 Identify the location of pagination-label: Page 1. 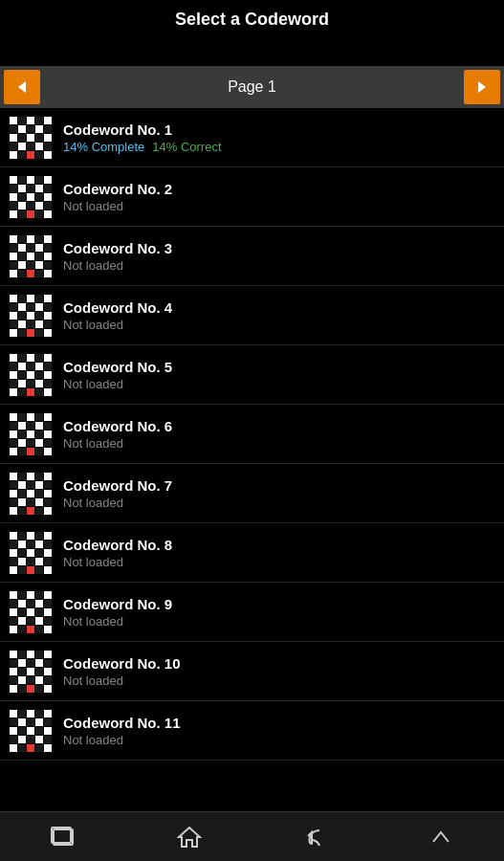
(252, 87).